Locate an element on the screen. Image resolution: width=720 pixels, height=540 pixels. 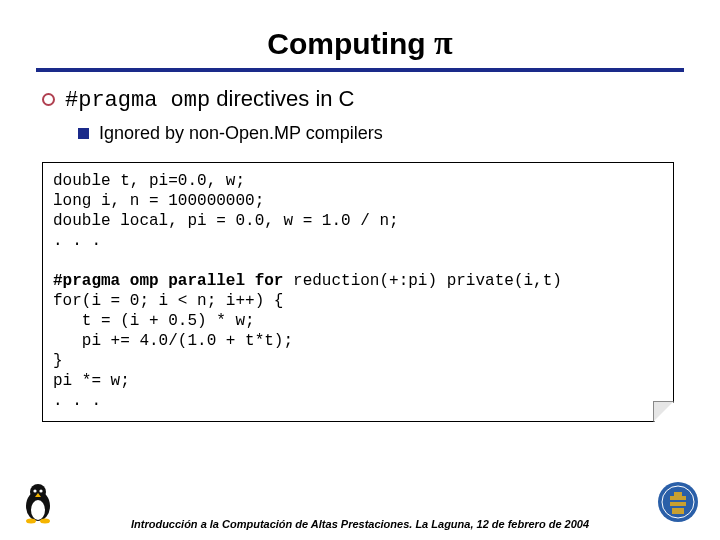
bullet-level-2: Ignored by non-Open.MP compilers is located at coordinates (381, 134).